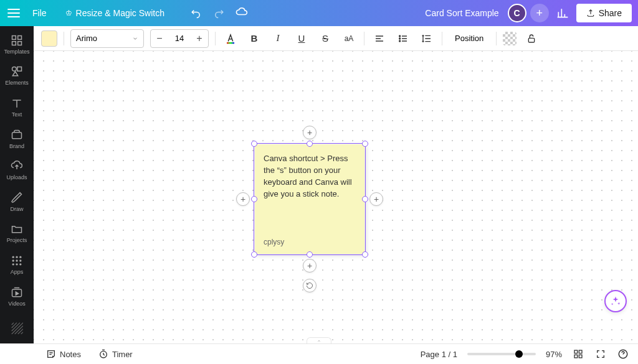  Describe the element at coordinates (519, 354) in the screenshot. I see `zoom-slider-thumb` at that location.